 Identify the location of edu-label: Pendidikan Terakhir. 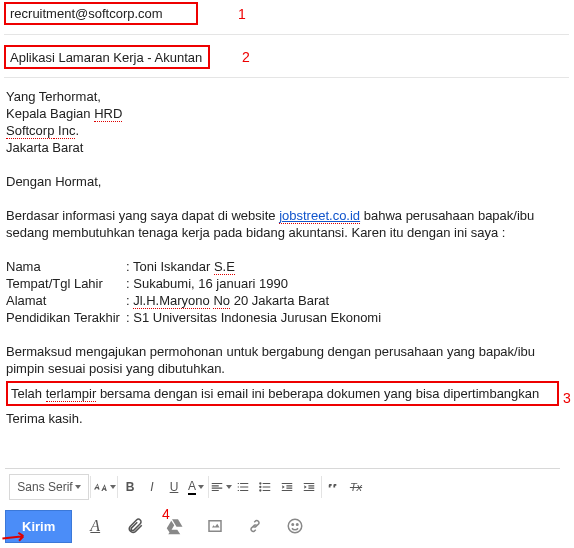
(66, 318).